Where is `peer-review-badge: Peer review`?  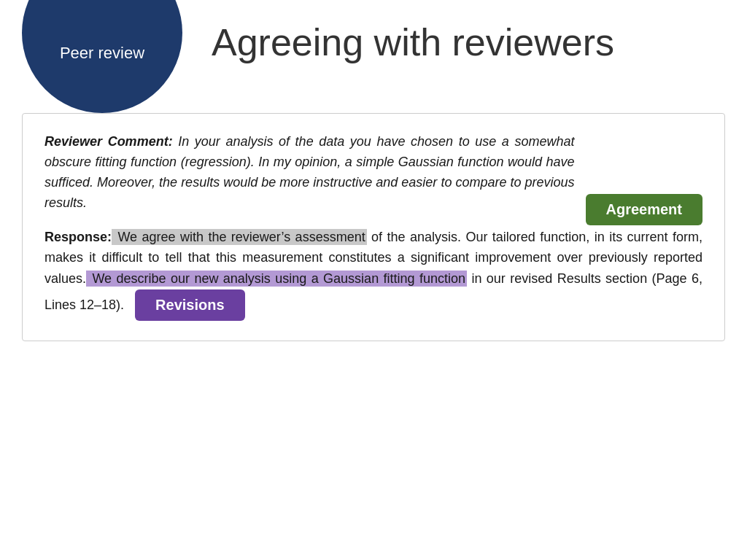
peer-review-badge: Peer review is located at coordinates (102, 57).